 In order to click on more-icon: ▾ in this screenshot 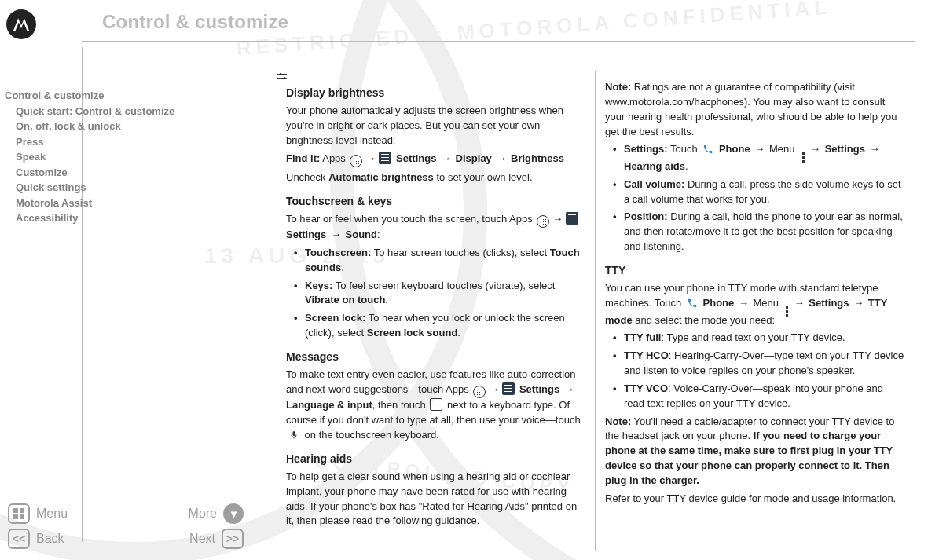, I will do `click(233, 514)`.